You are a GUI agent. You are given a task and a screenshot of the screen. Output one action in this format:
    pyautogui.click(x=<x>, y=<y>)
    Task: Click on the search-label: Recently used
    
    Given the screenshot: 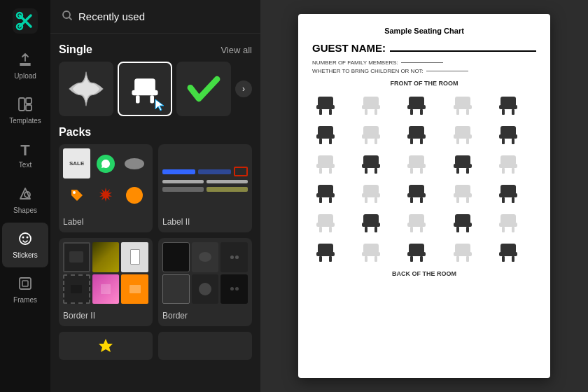 What is the action you would take?
    pyautogui.click(x=112, y=17)
    